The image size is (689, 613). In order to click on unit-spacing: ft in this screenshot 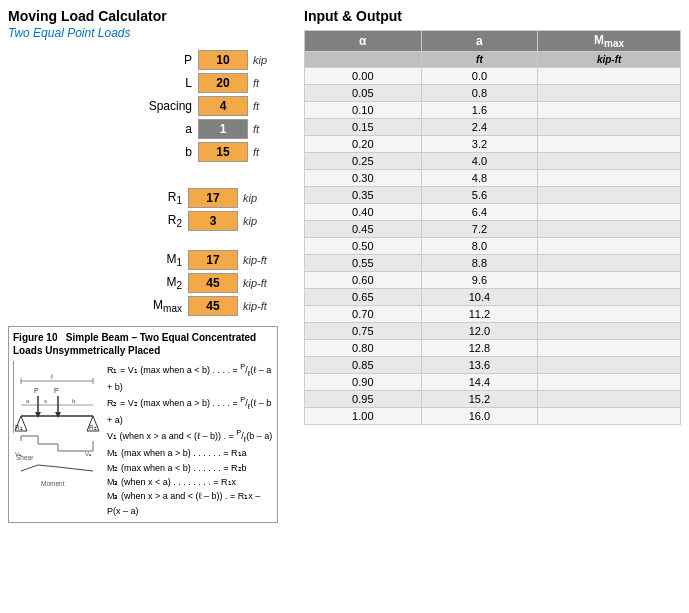, I will do `click(268, 106)`.